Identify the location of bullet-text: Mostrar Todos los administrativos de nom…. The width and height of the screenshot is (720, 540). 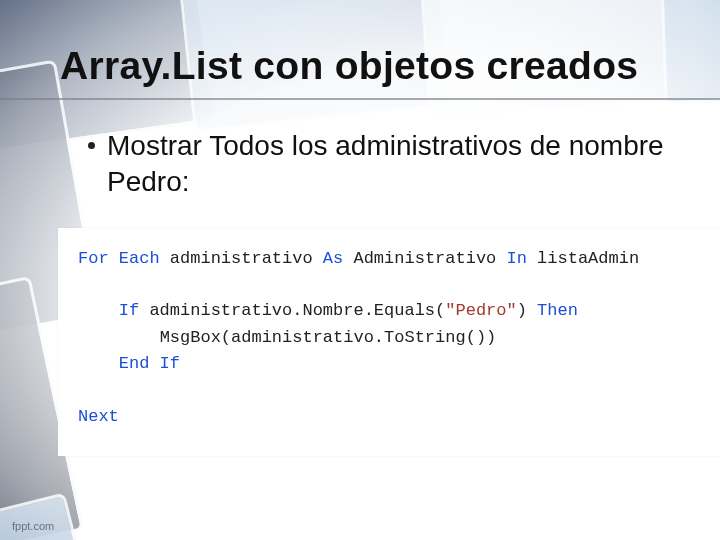
(386, 164).